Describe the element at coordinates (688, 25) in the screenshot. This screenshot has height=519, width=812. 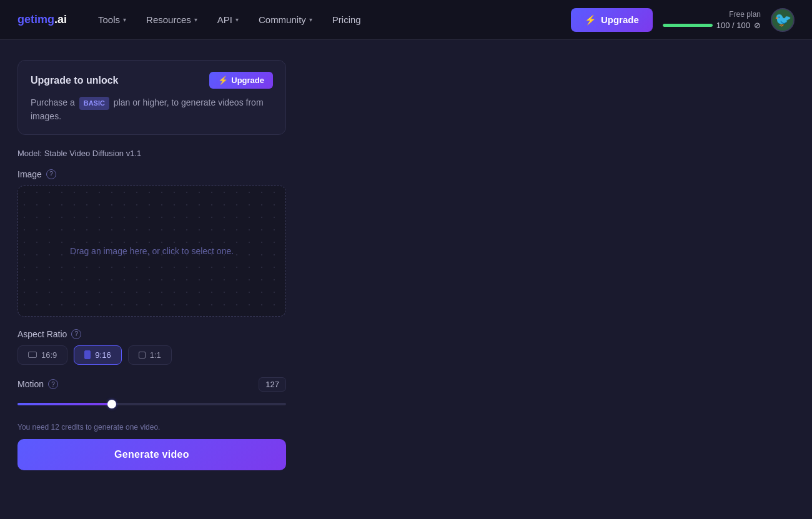
I see `progress-bar` at that location.